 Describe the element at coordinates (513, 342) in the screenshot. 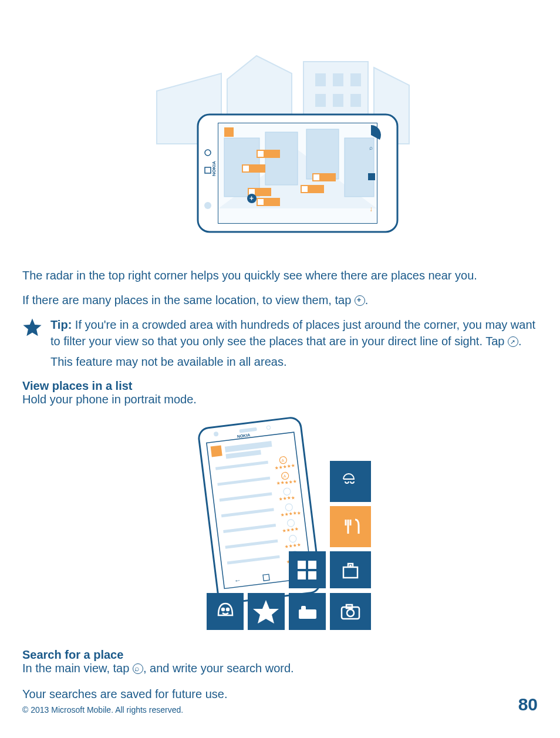

I see `filter-circle-icon` at that location.